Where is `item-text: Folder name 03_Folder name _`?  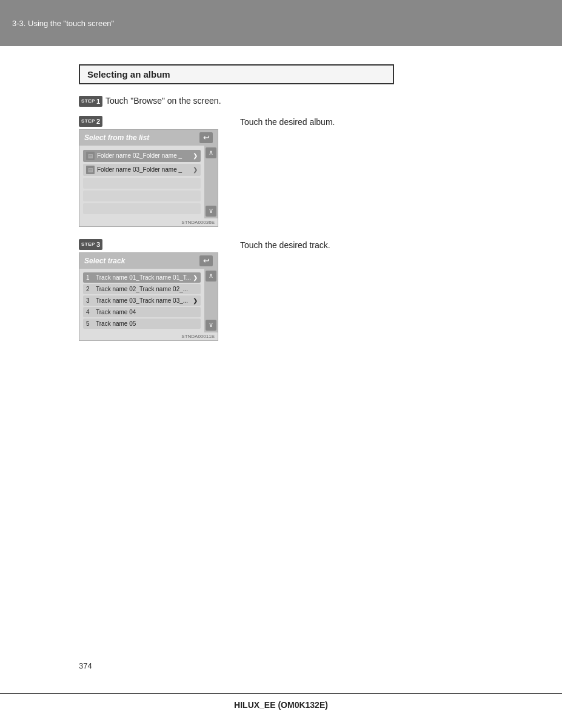 item-text: Folder name 03_Folder name _ is located at coordinates (144, 170).